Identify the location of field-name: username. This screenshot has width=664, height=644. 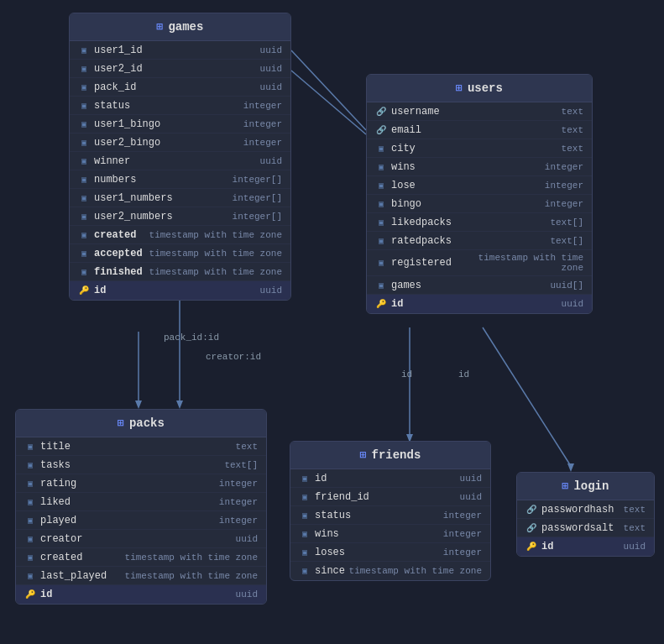
(416, 112).